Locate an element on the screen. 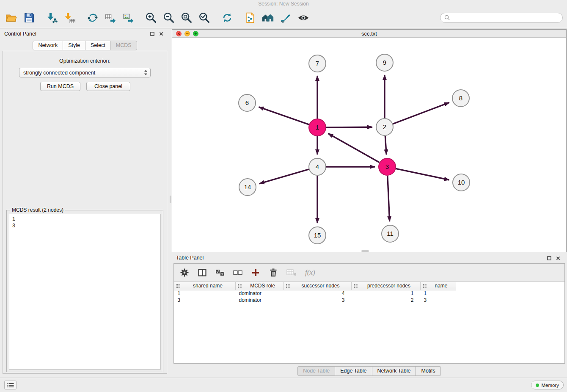 This screenshot has width=567, height=392. table-settings-button is located at coordinates (184, 273).